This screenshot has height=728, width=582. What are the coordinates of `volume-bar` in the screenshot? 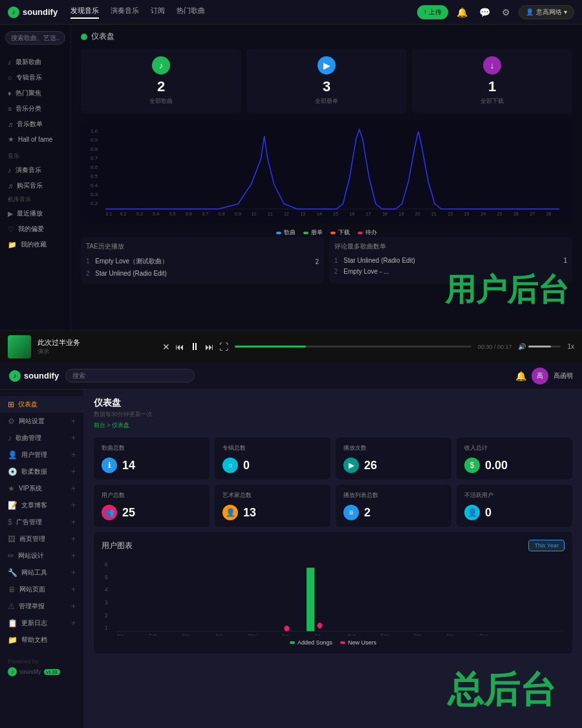 It's located at (544, 347).